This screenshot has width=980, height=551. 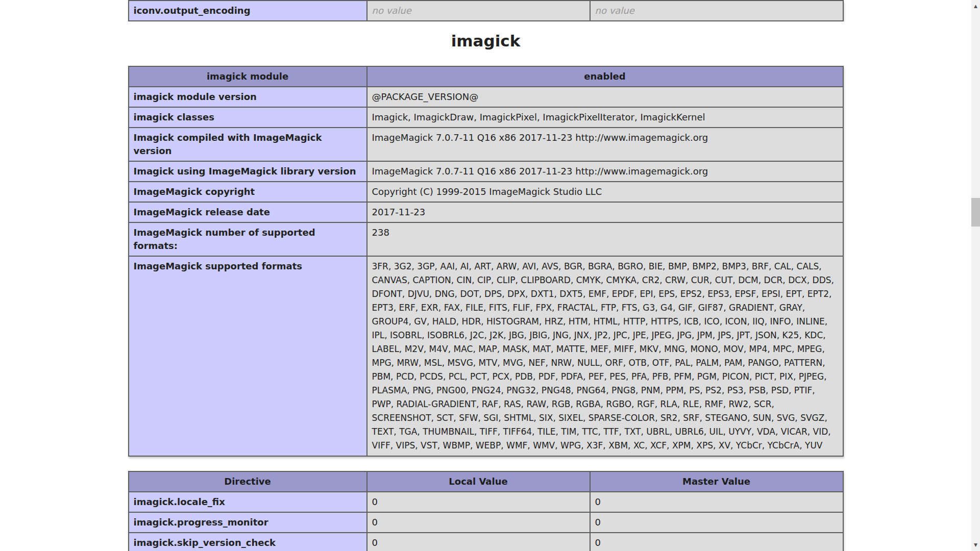 What do you see at coordinates (486, 11) in the screenshot?
I see `iconv-table-tail: iconv.output_encoding no value no value` at bounding box center [486, 11].